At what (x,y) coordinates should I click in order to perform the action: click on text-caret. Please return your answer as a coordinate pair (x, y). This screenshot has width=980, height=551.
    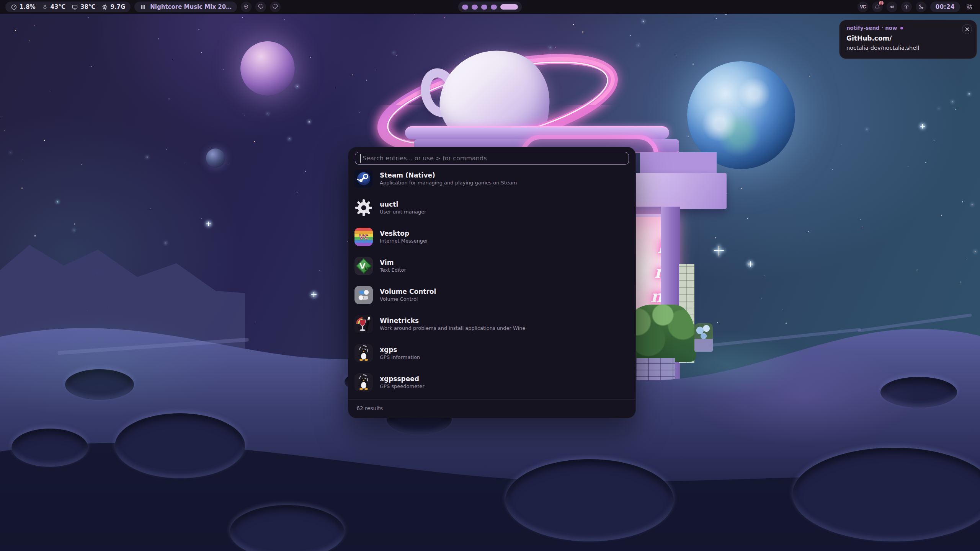
    Looking at the image, I should click on (360, 158).